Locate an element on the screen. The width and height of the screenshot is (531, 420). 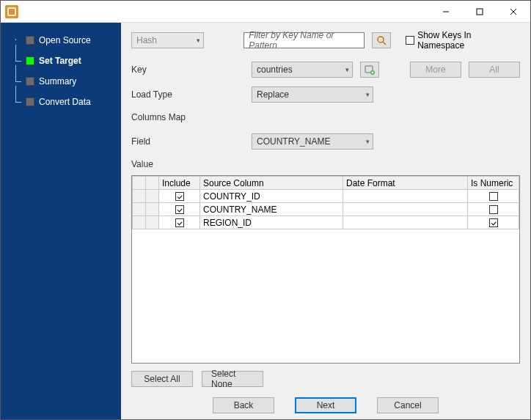
filter-placeholder: Filter by Key Name or Pattern is located at coordinates (304, 40).